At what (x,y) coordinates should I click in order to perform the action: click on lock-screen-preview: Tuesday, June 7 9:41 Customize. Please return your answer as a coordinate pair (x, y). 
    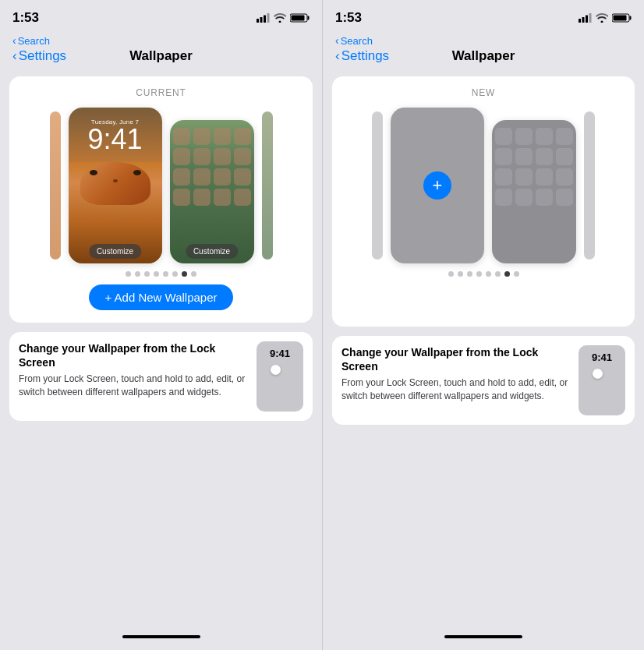
    Looking at the image, I should click on (115, 185).